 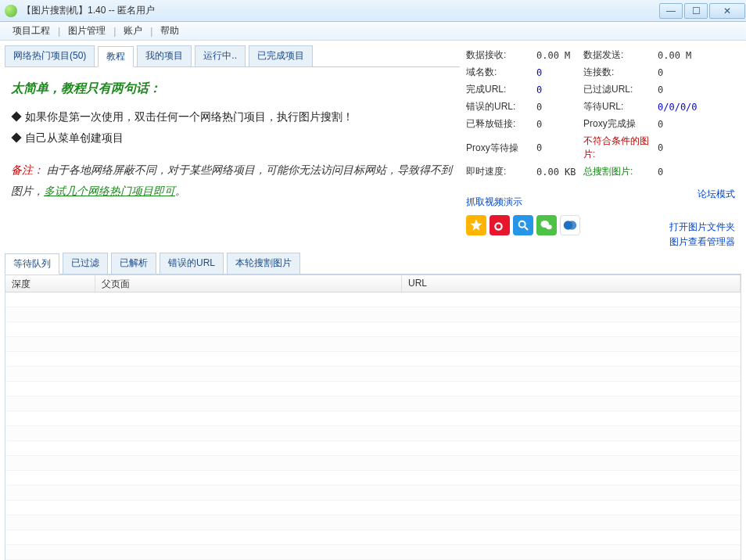 What do you see at coordinates (501, 124) in the screenshot?
I see `stat-released-links-label: 已释放链接:` at bounding box center [501, 124].